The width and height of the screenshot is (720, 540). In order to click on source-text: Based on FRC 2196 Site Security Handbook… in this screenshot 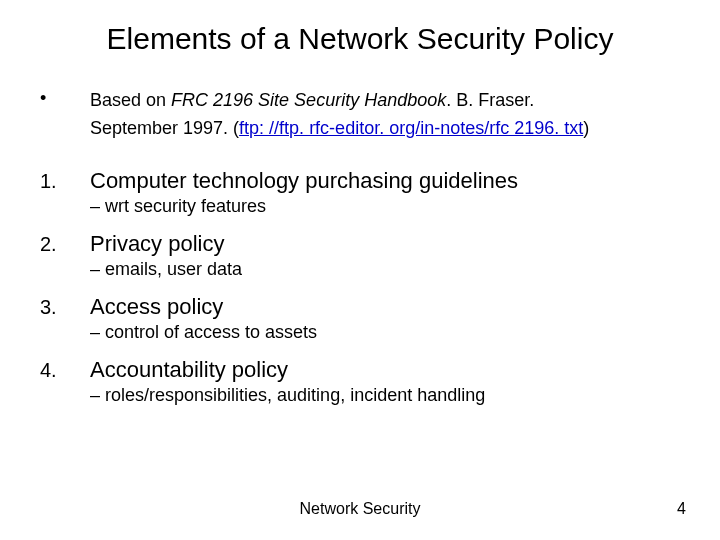, I will do `click(340, 114)`.